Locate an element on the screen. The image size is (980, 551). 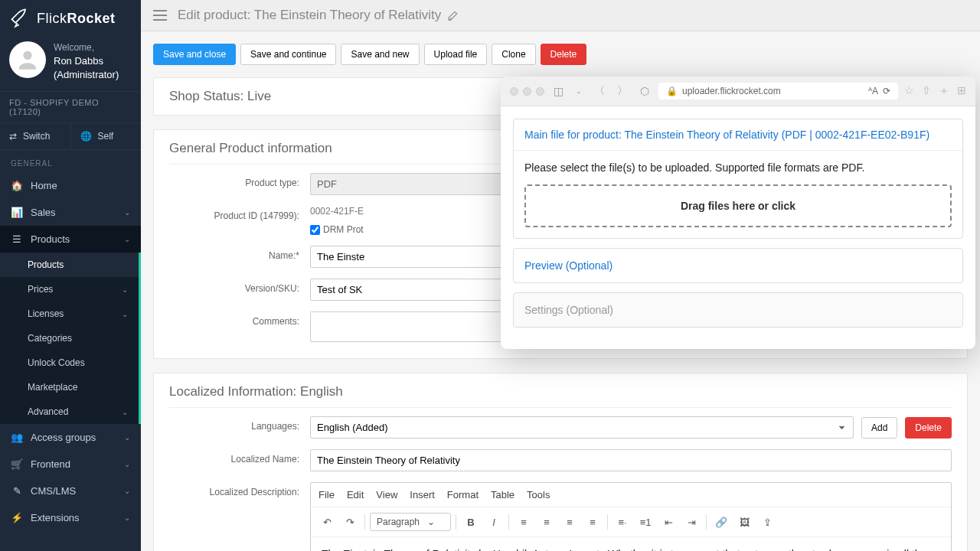
redo-icon: ↷ is located at coordinates (350, 522).